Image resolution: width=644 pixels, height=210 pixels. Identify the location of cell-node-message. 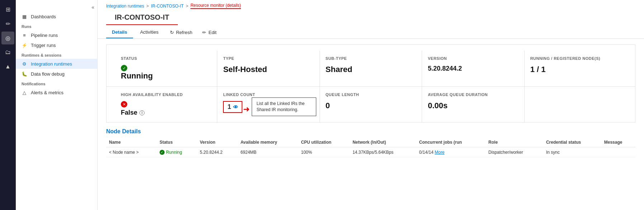
(618, 152).